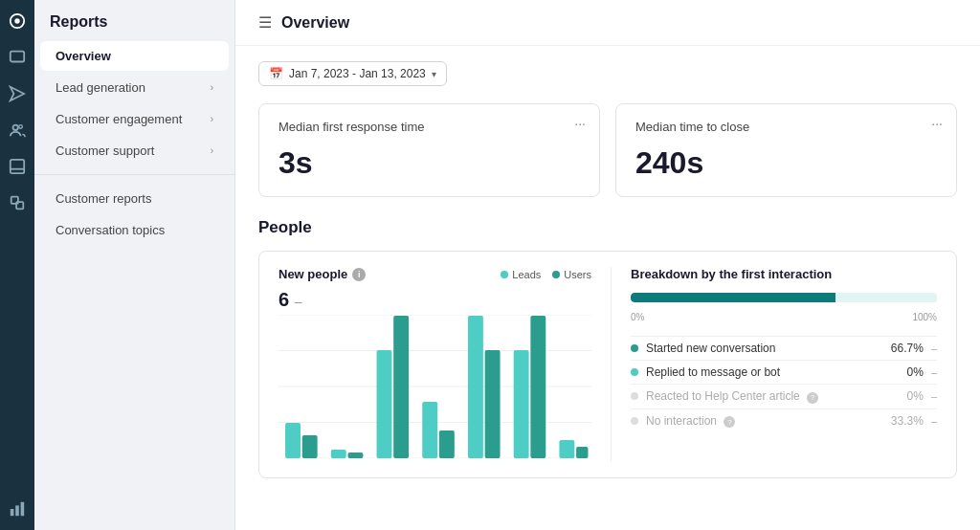 This screenshot has width=980, height=530. What do you see at coordinates (434, 274) in the screenshot?
I see `chart-title-row: New people i Leads Users` at bounding box center [434, 274].